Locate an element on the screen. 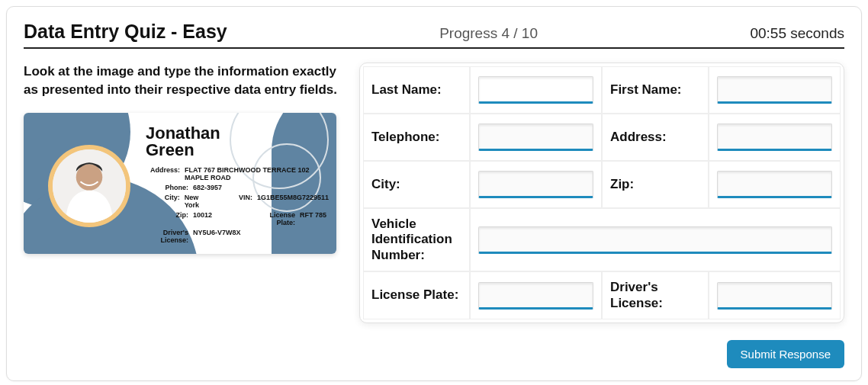  card-first-name: Jonathan is located at coordinates (183, 133).